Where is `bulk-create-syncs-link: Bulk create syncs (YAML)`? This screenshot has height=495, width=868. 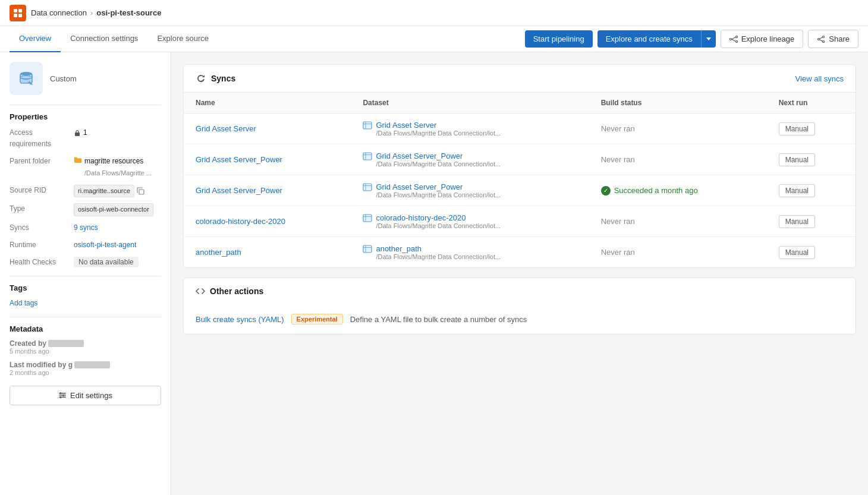
bulk-create-syncs-link: Bulk create syncs (YAML) is located at coordinates (240, 320).